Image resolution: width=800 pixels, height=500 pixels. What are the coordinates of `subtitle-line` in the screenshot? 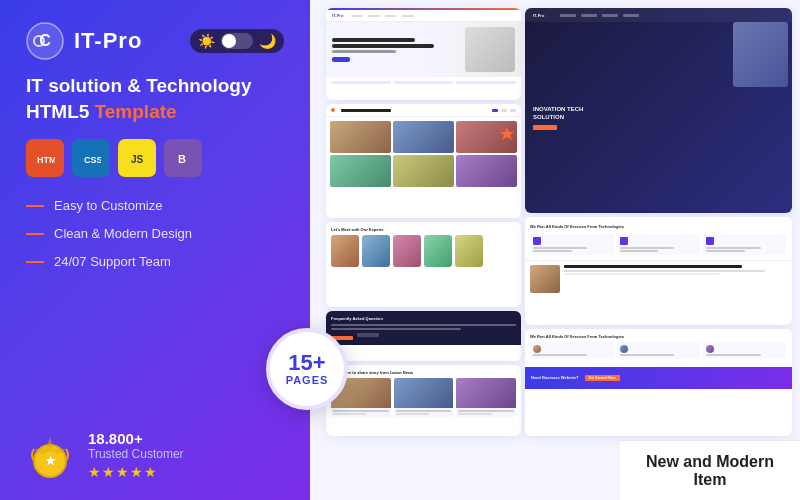 It's located at (364, 52).